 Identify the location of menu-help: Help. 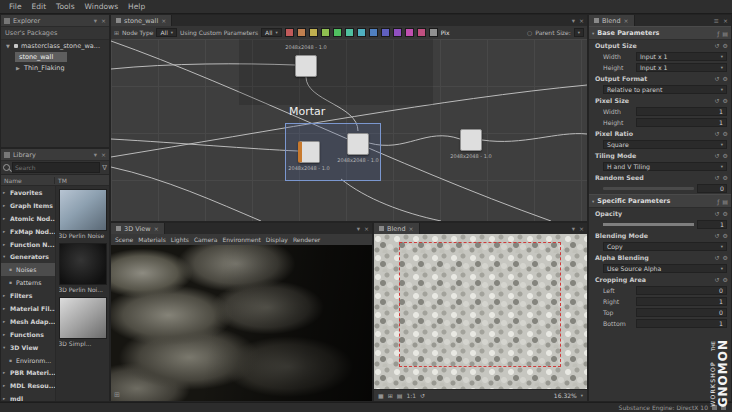
(136, 6).